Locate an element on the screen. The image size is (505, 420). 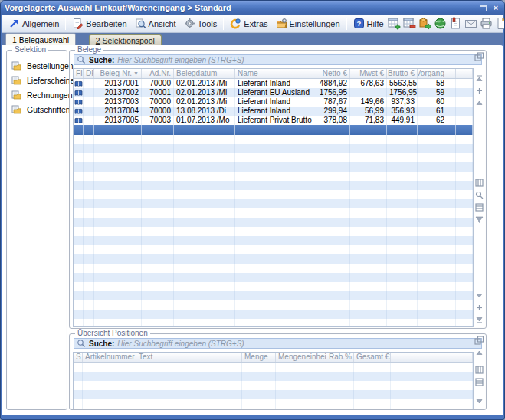
menu-item-extras: Extras is located at coordinates (248, 23).